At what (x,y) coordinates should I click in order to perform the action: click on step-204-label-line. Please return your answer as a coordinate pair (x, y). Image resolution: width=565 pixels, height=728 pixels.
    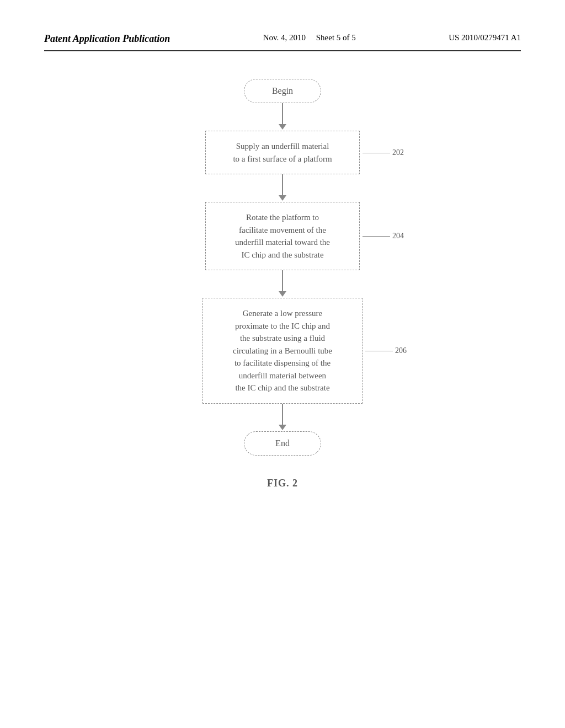
    Looking at the image, I should click on (376, 236).